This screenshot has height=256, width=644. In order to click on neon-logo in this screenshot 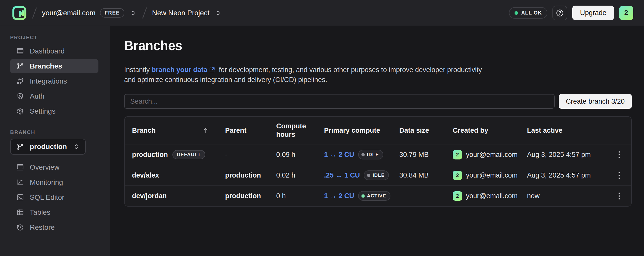, I will do `click(19, 13)`.